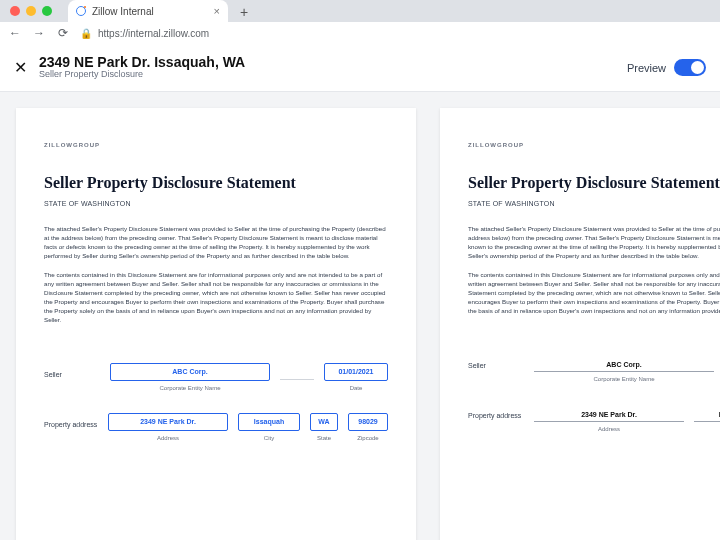  I want to click on lock-icon: 🔒, so click(86, 34).